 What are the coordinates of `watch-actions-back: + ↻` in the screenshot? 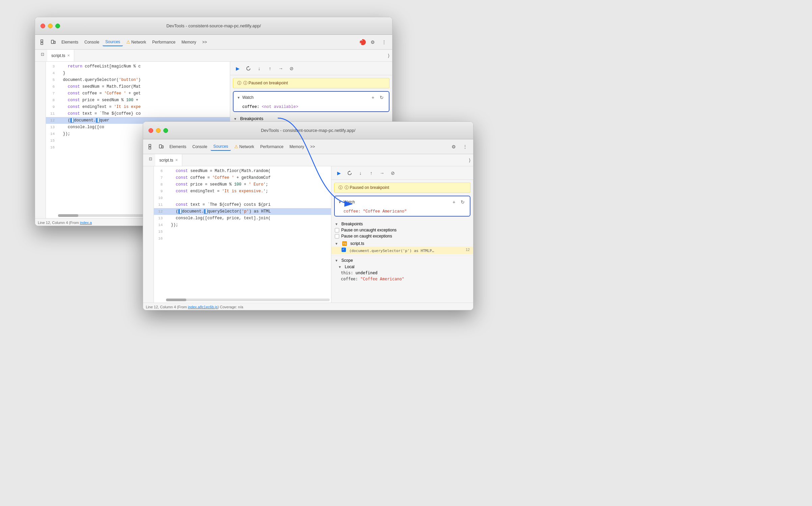 It's located at (377, 97).